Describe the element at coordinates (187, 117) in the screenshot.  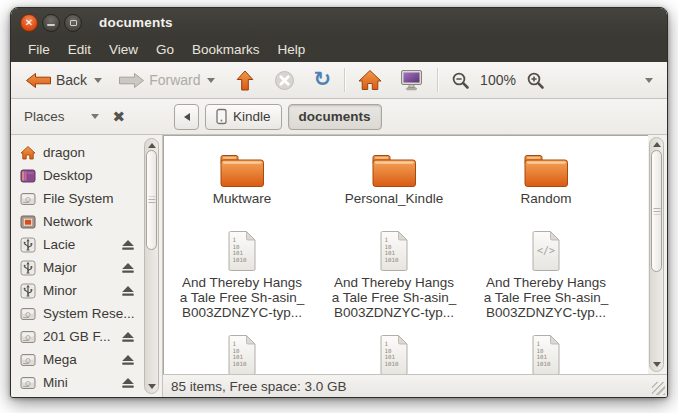
I see `left-triangle-icon` at that location.